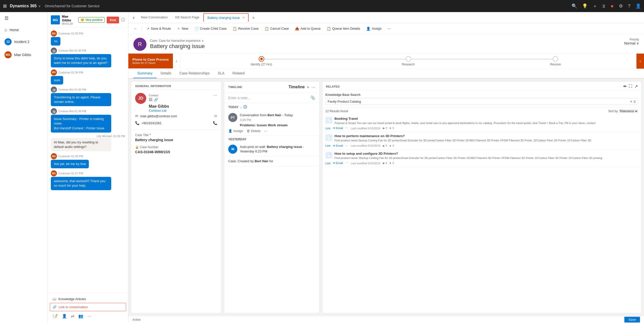  Describe the element at coordinates (374, 29) in the screenshot. I see `assign-btn: 👤 Assign` at that location.